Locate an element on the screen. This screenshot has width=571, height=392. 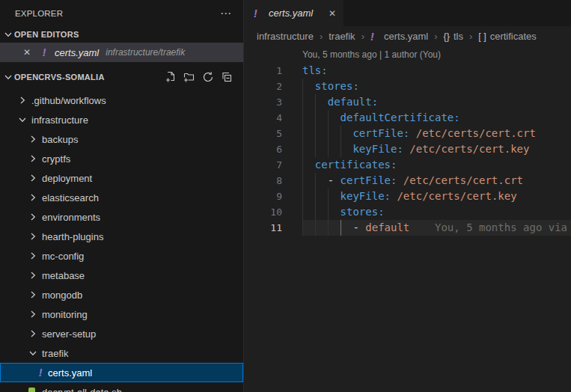
tree-item-deployment: deployment is located at coordinates (121, 178).